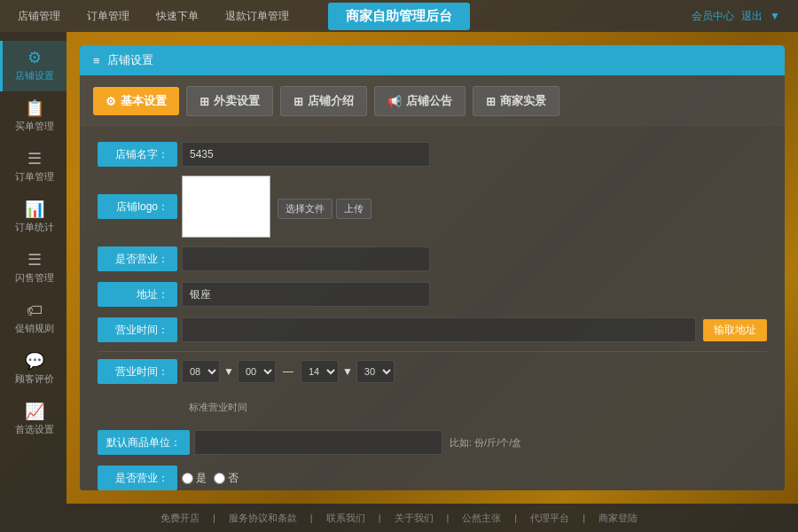 Image resolution: width=798 pixels, height=532 pixels. I want to click on member-center-label: 会员中心, so click(713, 16).